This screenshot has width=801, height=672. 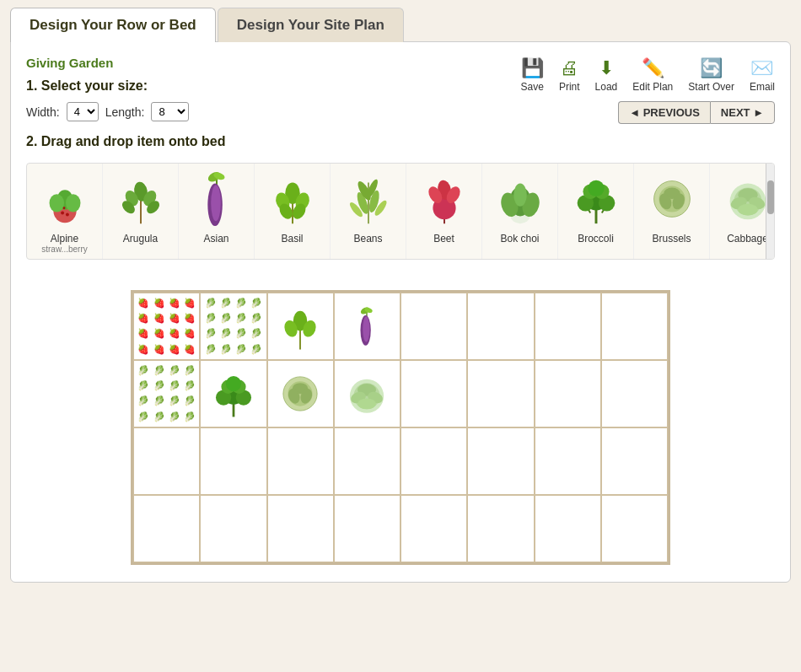 What do you see at coordinates (607, 87) in the screenshot?
I see `load-label: Load` at bounding box center [607, 87].